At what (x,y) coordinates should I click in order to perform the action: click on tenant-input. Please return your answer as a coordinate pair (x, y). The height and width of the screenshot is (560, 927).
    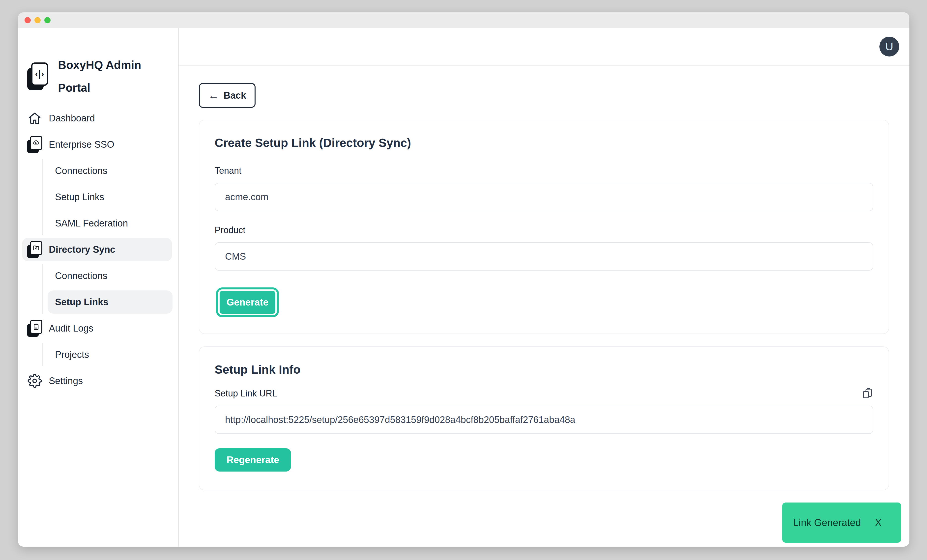
    Looking at the image, I should click on (544, 197).